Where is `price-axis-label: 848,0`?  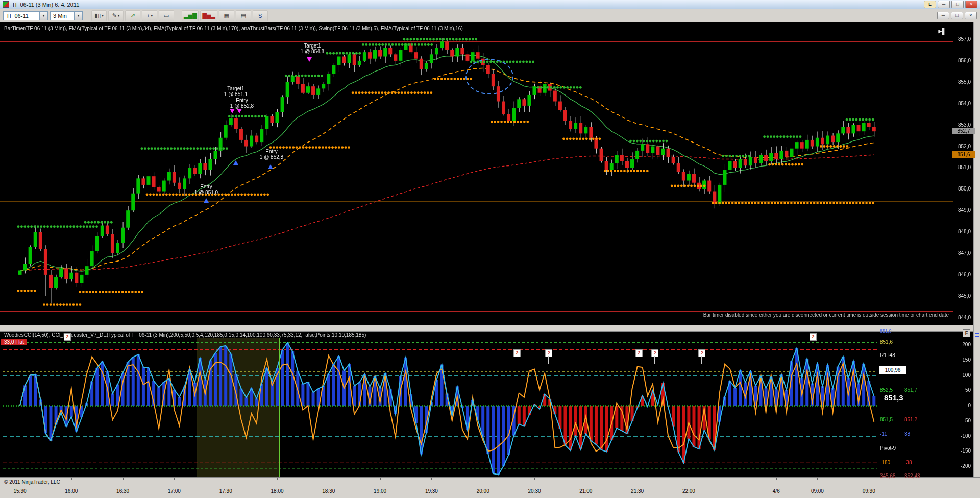 price-axis-label: 848,0 is located at coordinates (961, 232).